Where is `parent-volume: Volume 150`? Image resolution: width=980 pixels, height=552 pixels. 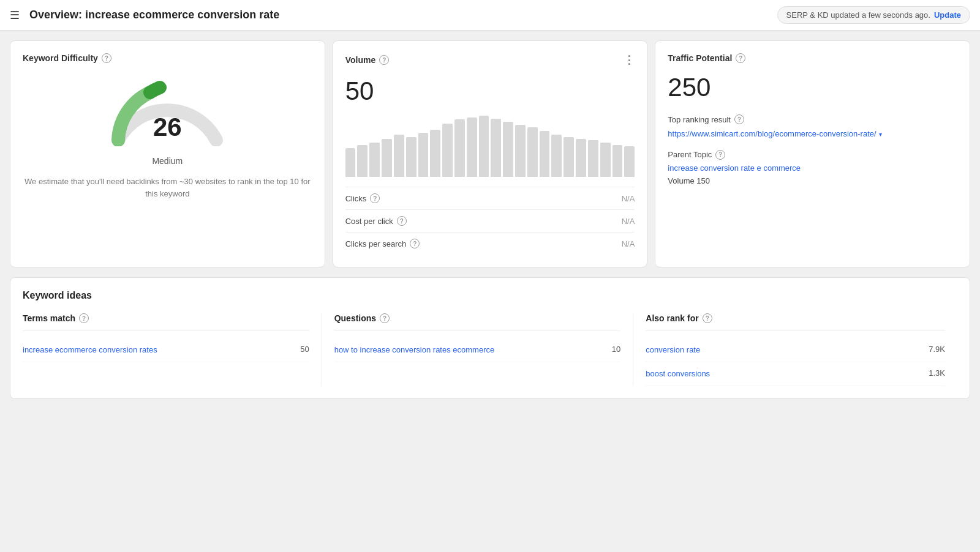 parent-volume: Volume 150 is located at coordinates (812, 181).